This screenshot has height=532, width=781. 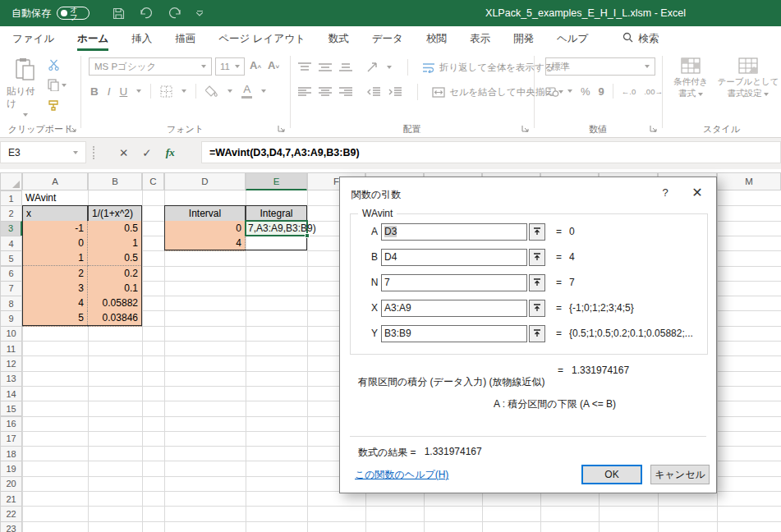 What do you see at coordinates (601, 308) in the screenshot?
I see `field-result-x: {-1;0;1;2;3;4;5}` at bounding box center [601, 308].